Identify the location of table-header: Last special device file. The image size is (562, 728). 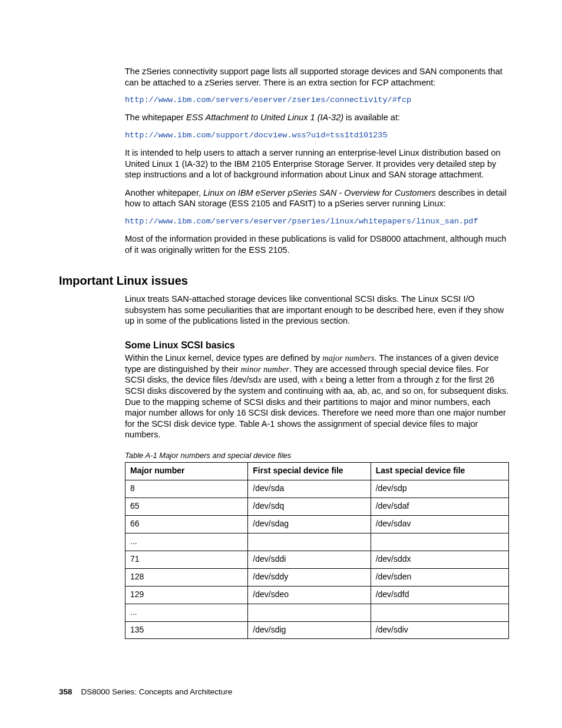
(439, 472).